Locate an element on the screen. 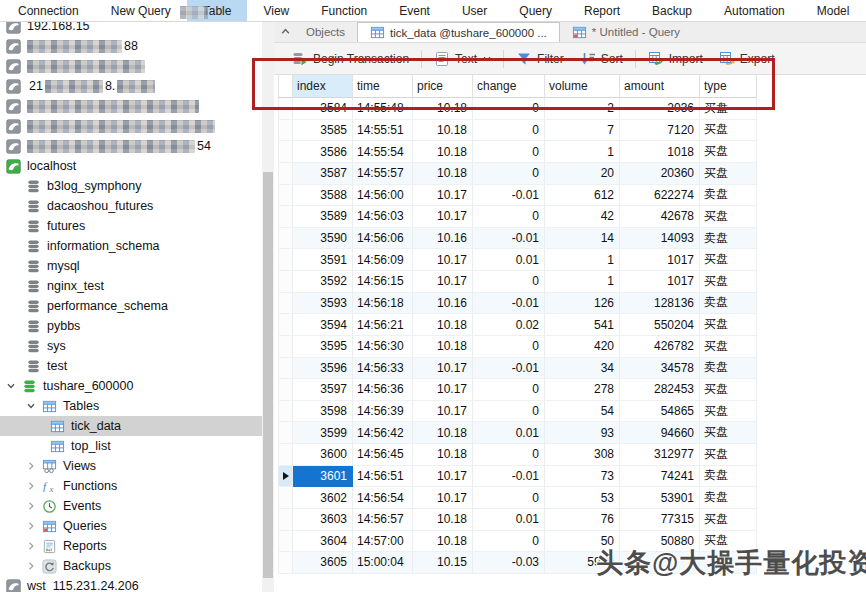 The width and height of the screenshot is (866, 592). sidebar-item-views: Views is located at coordinates (131, 466).